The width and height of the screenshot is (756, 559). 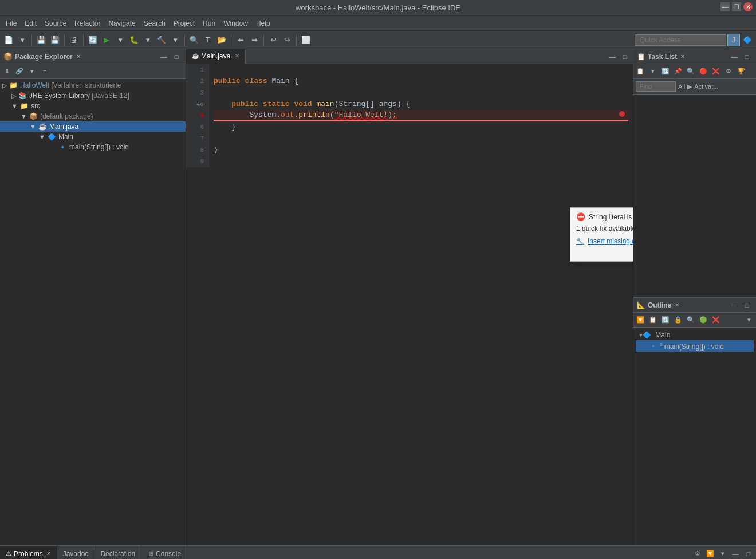 What do you see at coordinates (656, 86) in the screenshot?
I see `tasklist-find-input` at bounding box center [656, 86].